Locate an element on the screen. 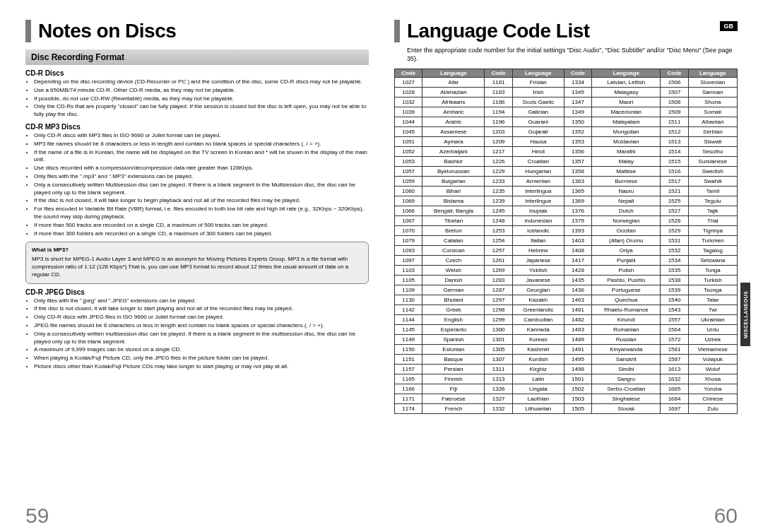  table-cell: Volapuk is located at coordinates (712, 360).